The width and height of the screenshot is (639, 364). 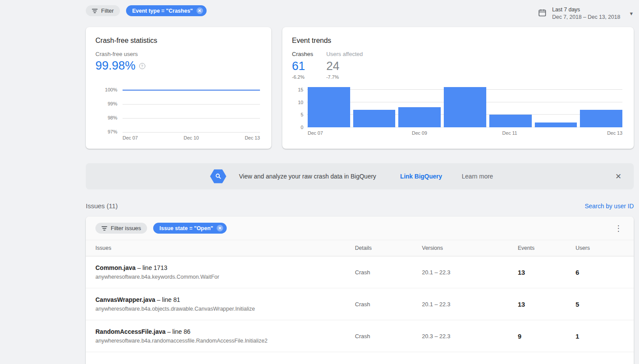 I want to click on banner-close-icon: ✕, so click(x=618, y=177).